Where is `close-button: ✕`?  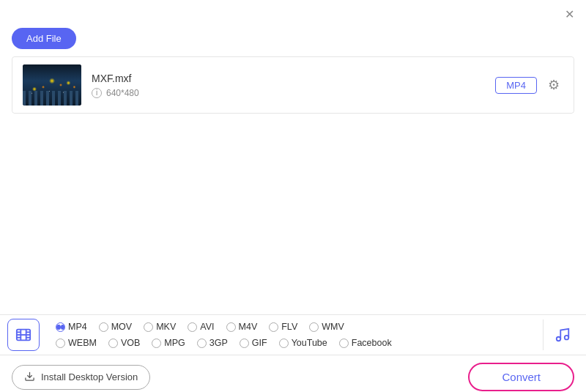 close-button: ✕ is located at coordinates (569, 14).